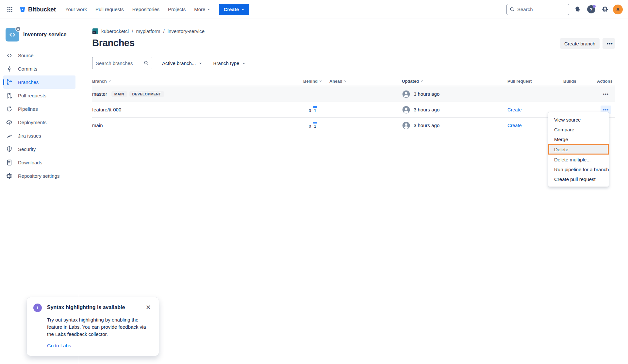 Image resolution: width=628 pixels, height=364 pixels. I want to click on sidebar-item-pipelines: Pipelines, so click(39, 109).